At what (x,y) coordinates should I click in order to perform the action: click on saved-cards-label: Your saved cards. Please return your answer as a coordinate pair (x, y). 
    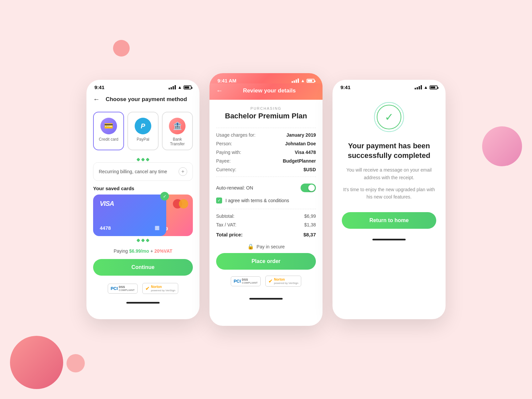
    Looking at the image, I should click on (143, 188).